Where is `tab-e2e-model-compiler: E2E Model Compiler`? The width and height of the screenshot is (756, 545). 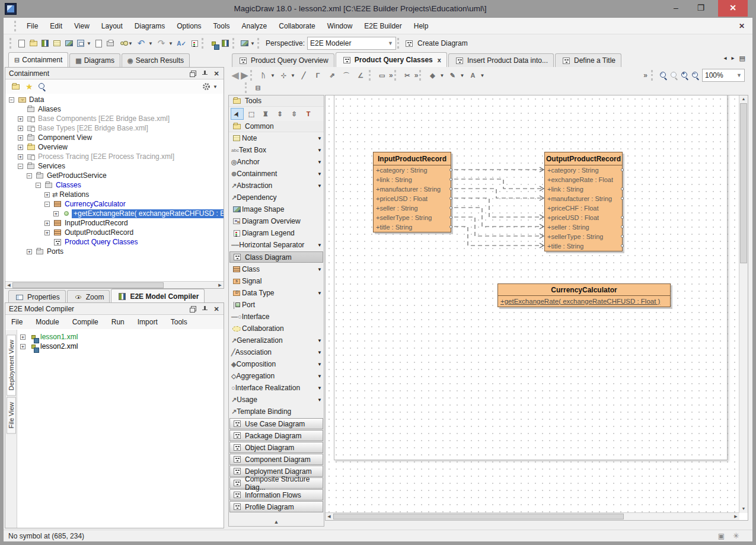 tab-e2e-model-compiler: E2E Model Compiler is located at coordinates (158, 297).